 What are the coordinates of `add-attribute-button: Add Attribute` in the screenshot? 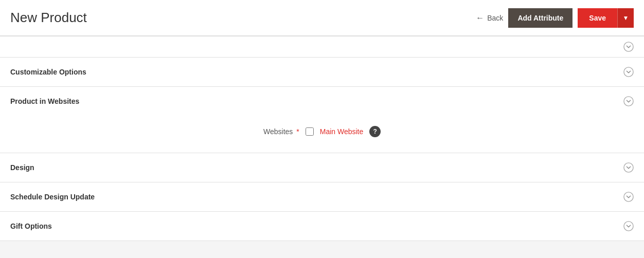 It's located at (540, 18).